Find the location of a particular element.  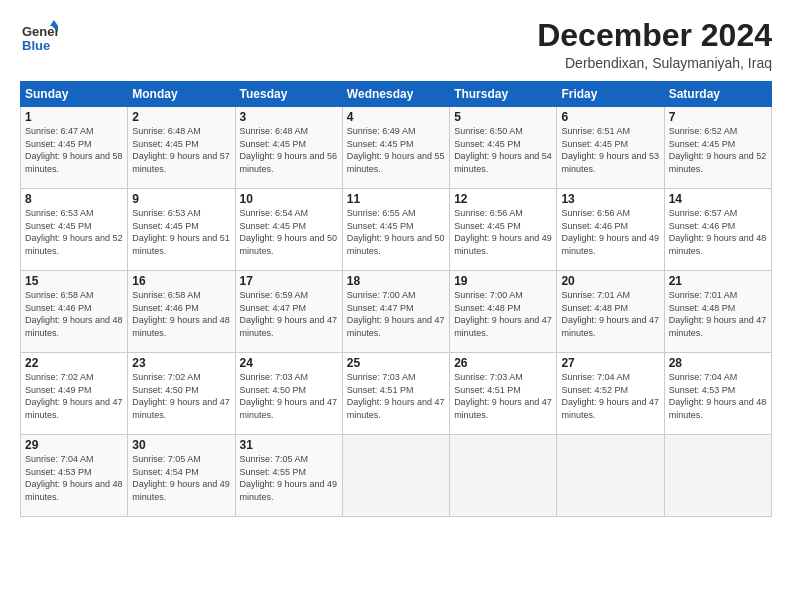

day-info: Sunrise: 6:51 AMSunset: 4:45 PMDaylight:… is located at coordinates (610, 150).